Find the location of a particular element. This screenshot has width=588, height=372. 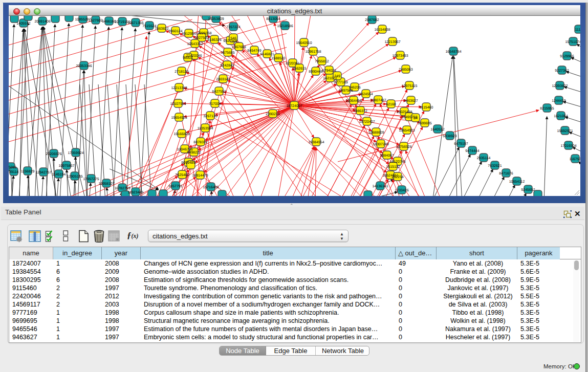

svg-text: 10671355 is located at coordinates (135, 24).